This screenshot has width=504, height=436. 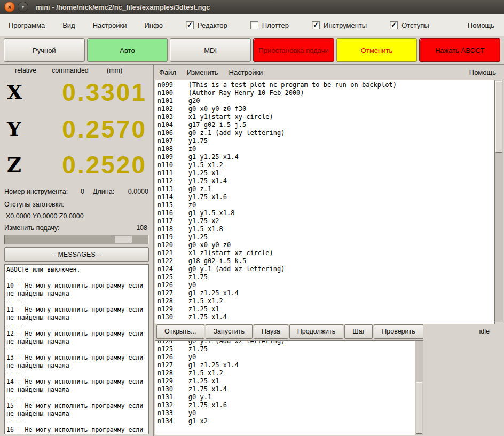 What do you see at coordinates (77, 286) in the screenshot?
I see `log-line: 10 - Не могу исполнить программу если` at bounding box center [77, 286].